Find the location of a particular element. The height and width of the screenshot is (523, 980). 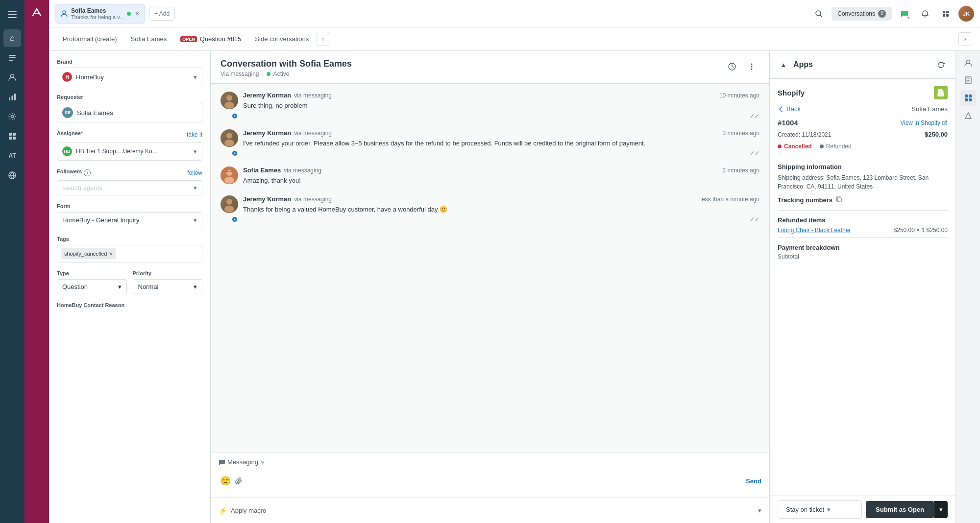

apply-macro-bar: ⚡ Apply macro ▾ is located at coordinates (490, 510).